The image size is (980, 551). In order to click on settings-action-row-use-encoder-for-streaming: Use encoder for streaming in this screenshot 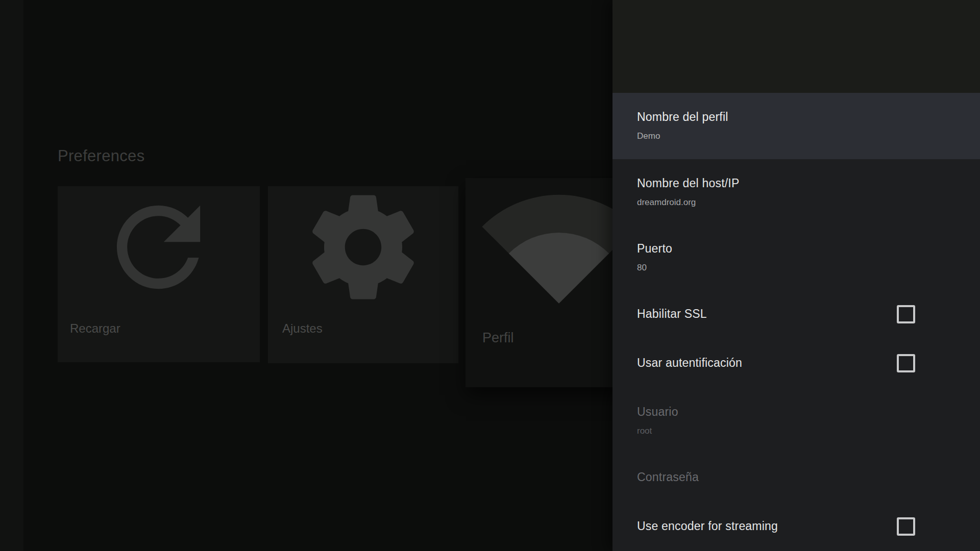, I will do `click(796, 527)`.